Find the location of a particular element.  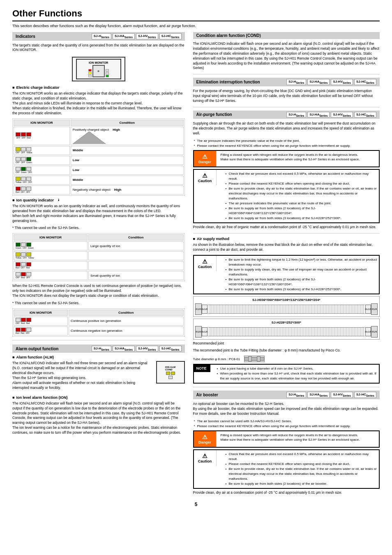

ion-quantity-extra: When the SJ-H01 Remote Control Console i… is located at coordinates (99, 291).